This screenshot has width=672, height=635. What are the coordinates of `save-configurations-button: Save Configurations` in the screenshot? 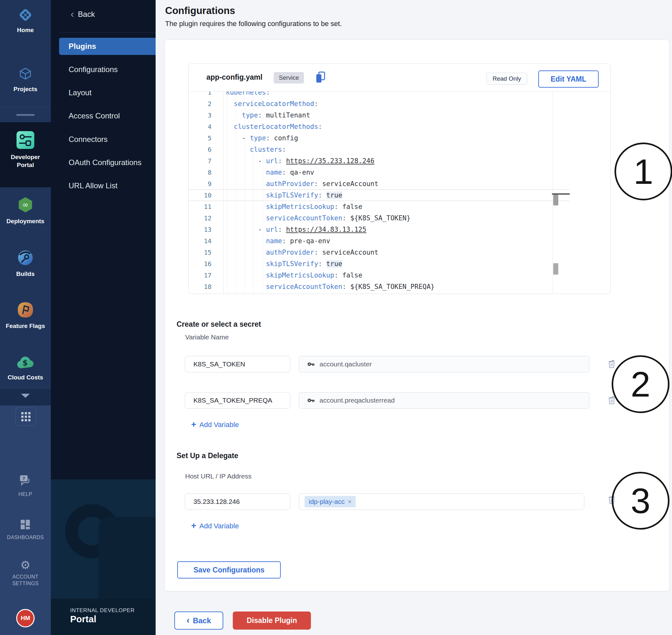 It's located at (229, 570).